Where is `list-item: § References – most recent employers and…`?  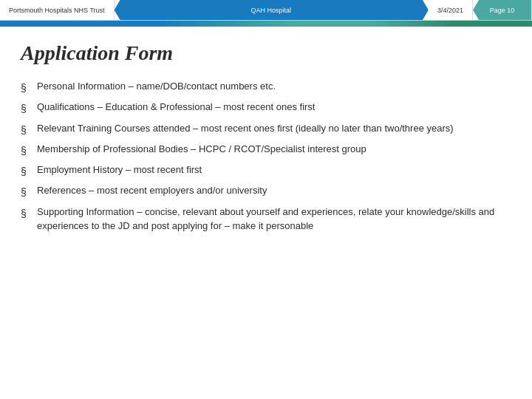
list-item: § References – most recent employers and… is located at coordinates (266, 192).